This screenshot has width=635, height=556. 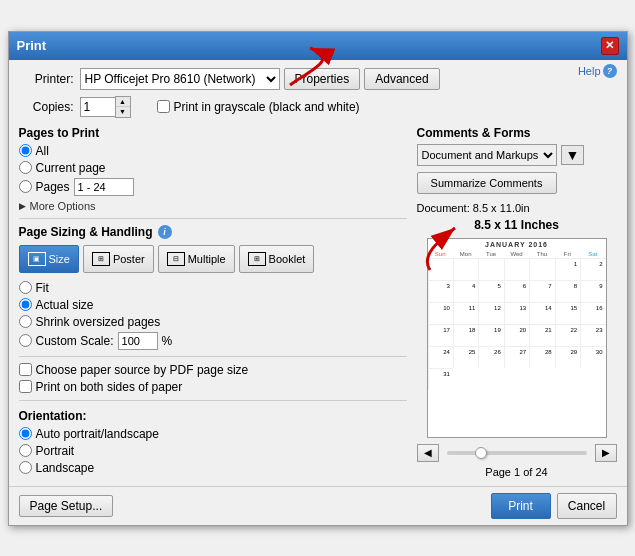 What do you see at coordinates (516, 335) in the screenshot?
I see `day-20: 20` at bounding box center [516, 335].